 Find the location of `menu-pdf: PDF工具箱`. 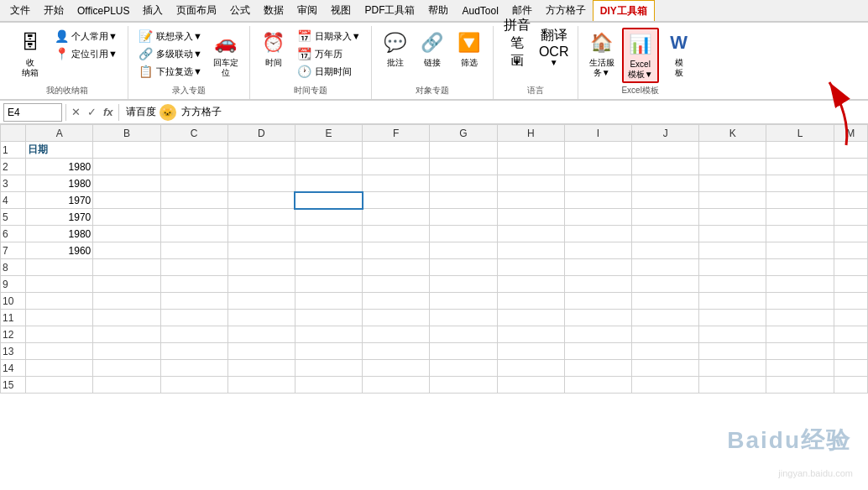

menu-pdf: PDF工具箱 is located at coordinates (390, 10).